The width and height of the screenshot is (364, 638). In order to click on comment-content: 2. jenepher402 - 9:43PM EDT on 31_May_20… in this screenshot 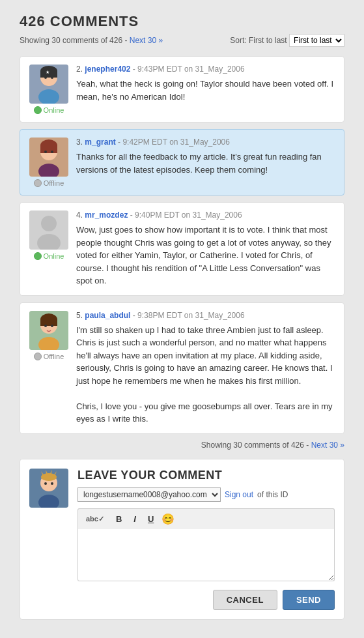, I will do `click(206, 89)`.